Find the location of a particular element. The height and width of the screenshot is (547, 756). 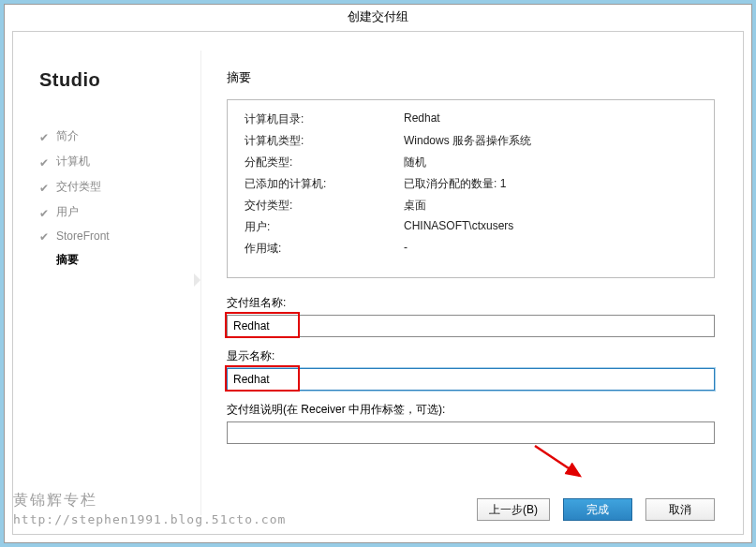

summary-row: 交付类型: 桌面 is located at coordinates (470, 206).